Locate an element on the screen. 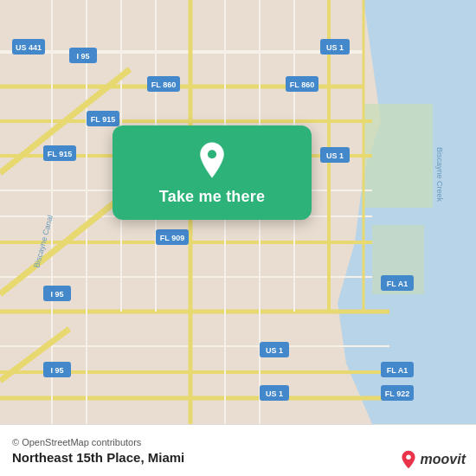 This screenshot has height=476, width=476. take-me-there-label: Take me there is located at coordinates (212, 197).